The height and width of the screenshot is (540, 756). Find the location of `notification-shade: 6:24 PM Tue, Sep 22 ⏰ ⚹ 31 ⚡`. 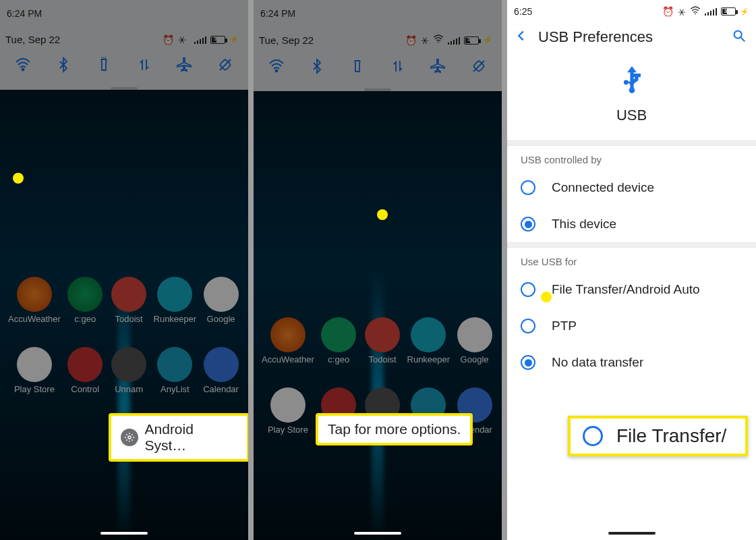

notification-shade: 6:24 PM Tue, Sep 22 ⏰ ⚹ 31 ⚡ is located at coordinates (124, 45).